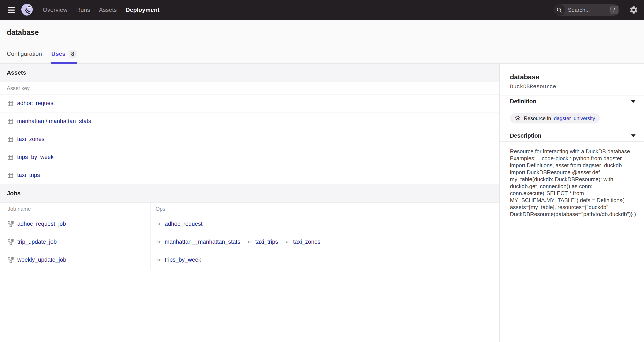 This screenshot has width=644, height=342. What do you see at coordinates (518, 118) in the screenshot?
I see `layers-icon` at bounding box center [518, 118].